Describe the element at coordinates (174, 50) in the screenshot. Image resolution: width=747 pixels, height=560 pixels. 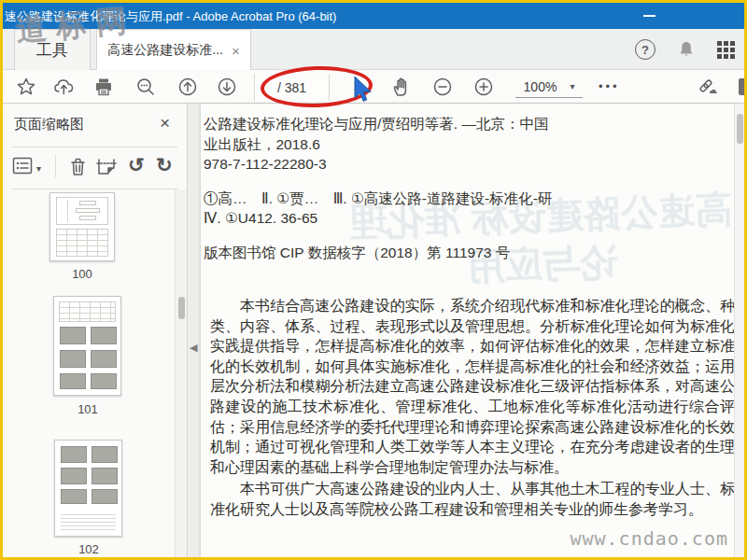
I see `tab-document: 高速公路建设标准... ×` at that location.